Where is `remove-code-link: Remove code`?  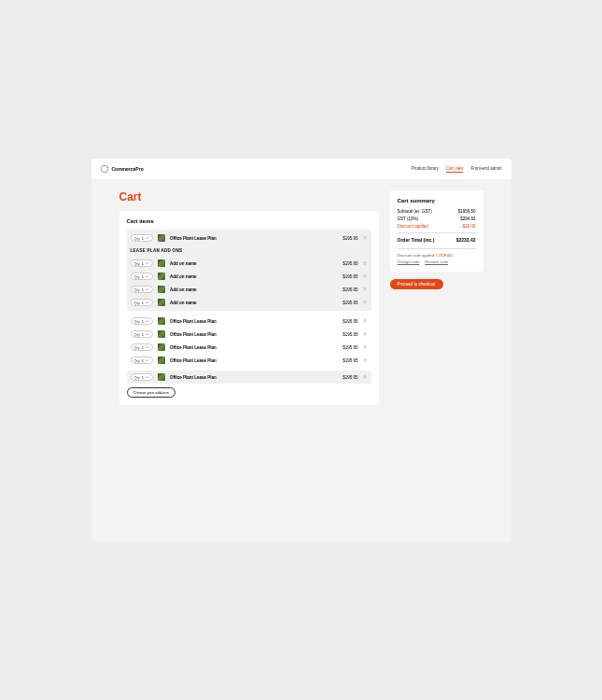 remove-code-link: Remove code is located at coordinates (437, 261).